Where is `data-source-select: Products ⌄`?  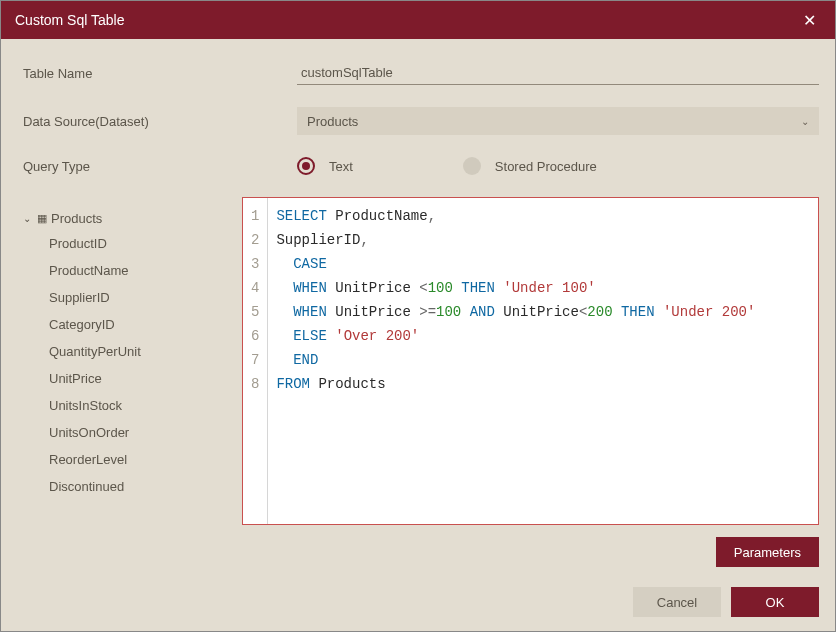
data-source-select: Products ⌄ is located at coordinates (558, 121).